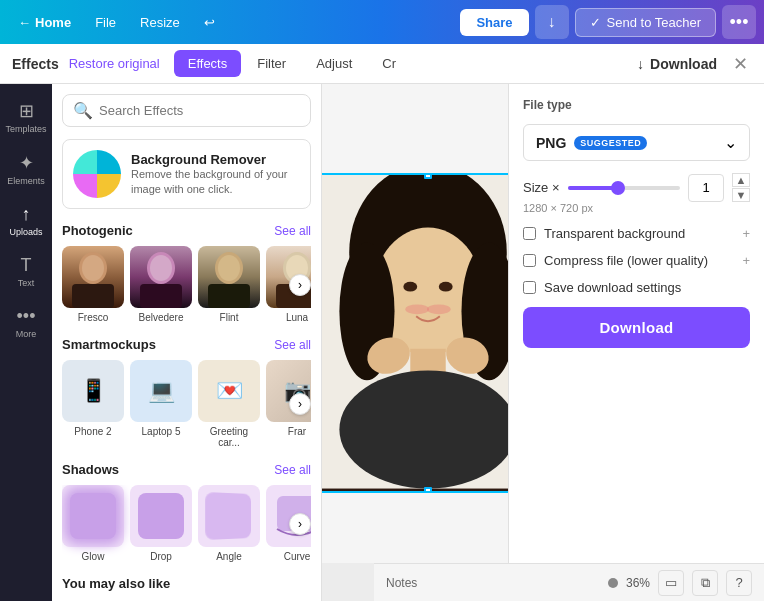 This screenshot has width=764, height=601. I want to click on bg-remover-icon, so click(97, 174).